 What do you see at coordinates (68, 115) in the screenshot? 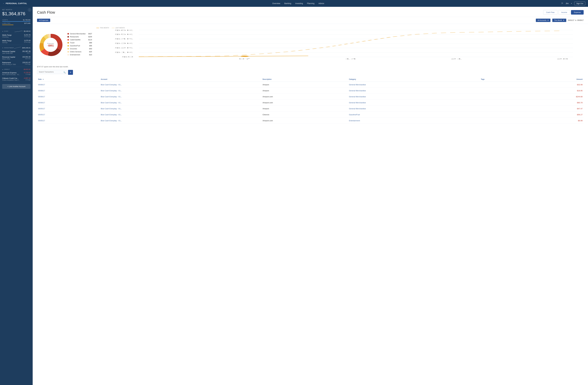
I see `transaction-date: 05/05/17` at bounding box center [68, 115].